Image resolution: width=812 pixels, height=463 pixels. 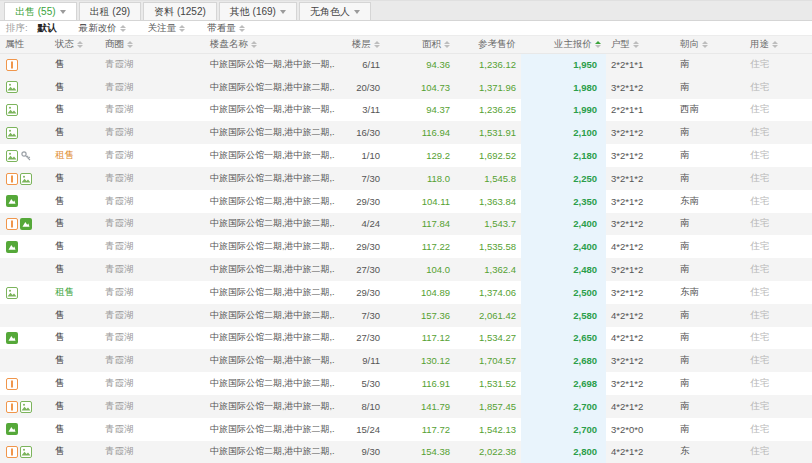 What do you see at coordinates (360, 156) in the screenshot?
I see `cell-floor: 1/10` at bounding box center [360, 156].